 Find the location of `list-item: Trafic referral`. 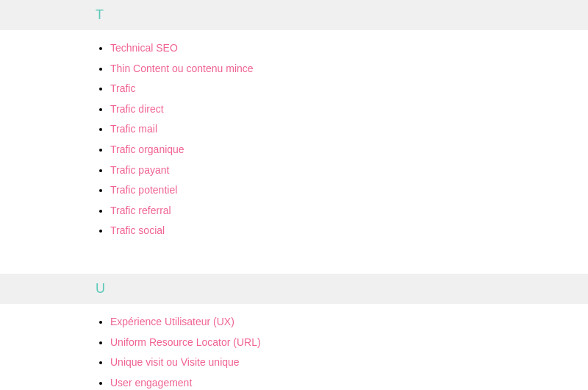

list-item: Trafic referral is located at coordinates (342, 211).